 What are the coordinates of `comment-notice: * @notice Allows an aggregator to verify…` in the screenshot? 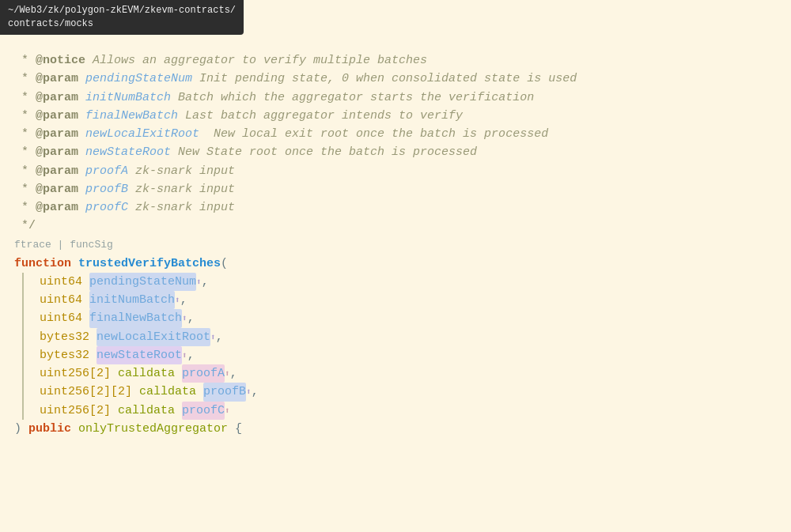 It's located at (403, 60).